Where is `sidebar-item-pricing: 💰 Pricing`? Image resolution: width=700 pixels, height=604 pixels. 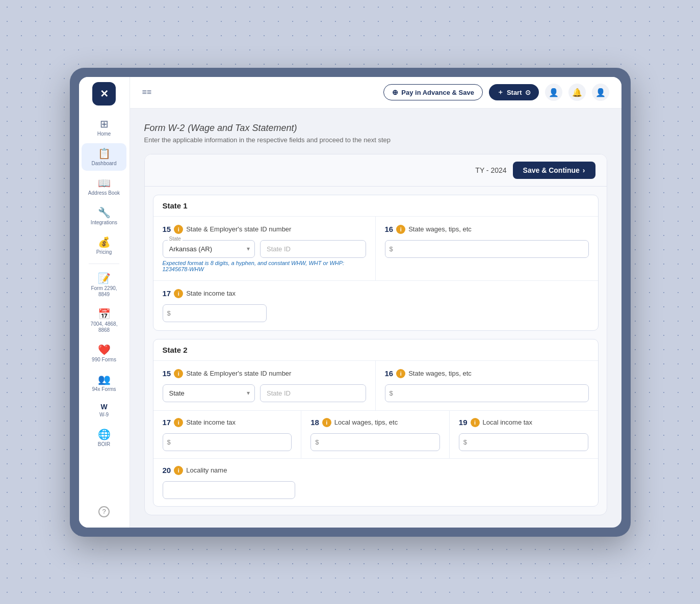 sidebar-item-pricing: 💰 Pricing is located at coordinates (104, 246).